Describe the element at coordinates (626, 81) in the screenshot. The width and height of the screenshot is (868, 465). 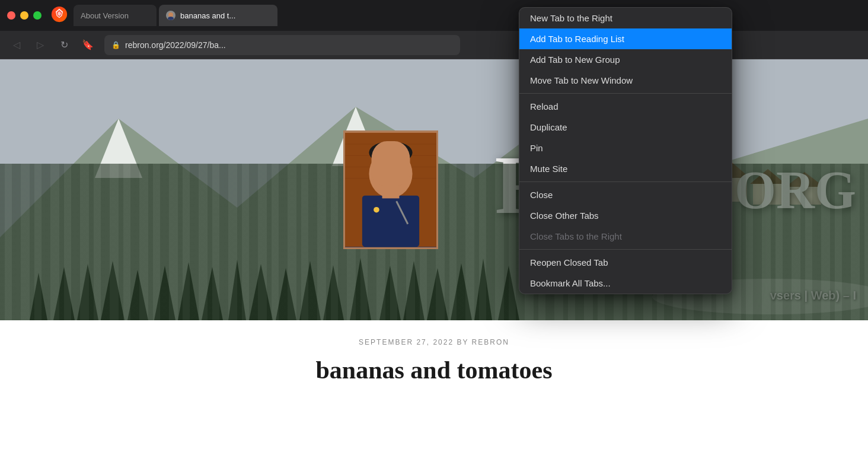
I see `menu-item-move-new-window: Move Tab to New Window` at that location.